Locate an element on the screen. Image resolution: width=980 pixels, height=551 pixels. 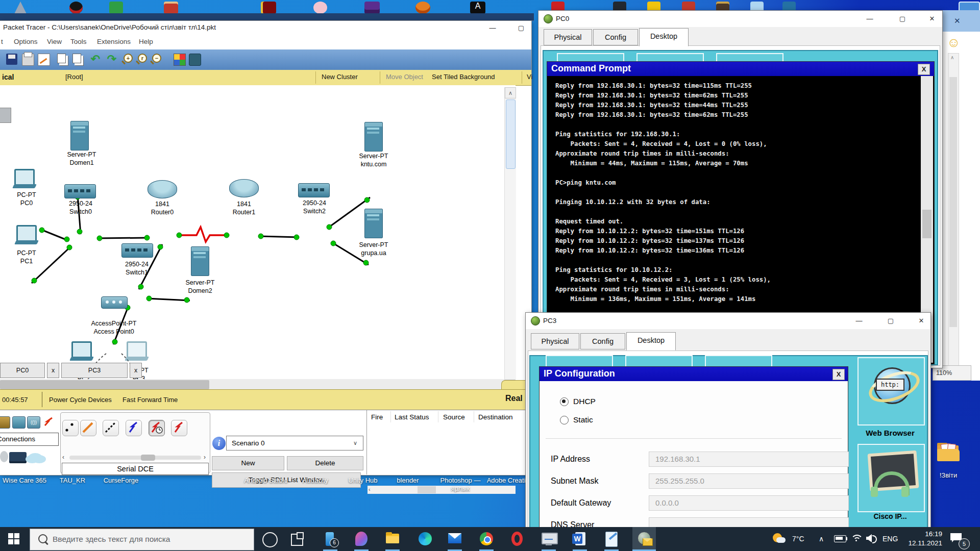
zoom-in-icon: + is located at coordinates (128, 58).